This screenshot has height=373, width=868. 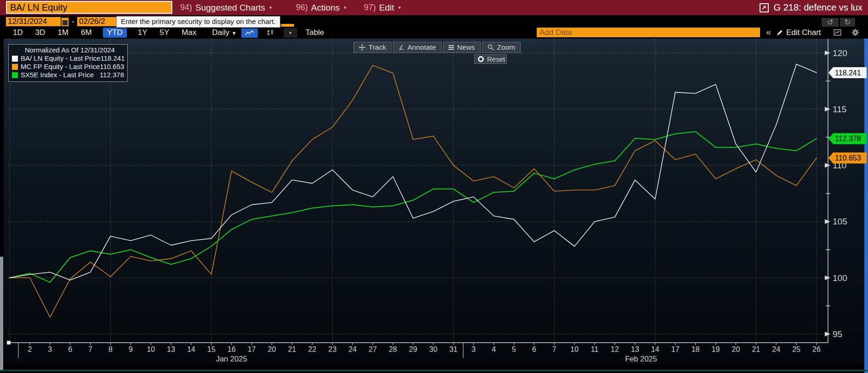 I want to click on x-tick-label: 21, so click(x=292, y=350).